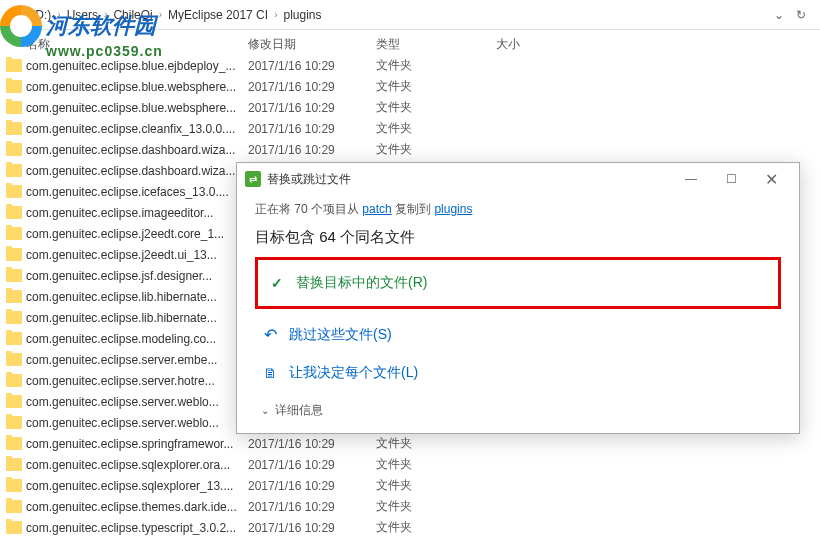 The height and width of the screenshot is (536, 820). I want to click on column-date: 修改日期, so click(312, 44).